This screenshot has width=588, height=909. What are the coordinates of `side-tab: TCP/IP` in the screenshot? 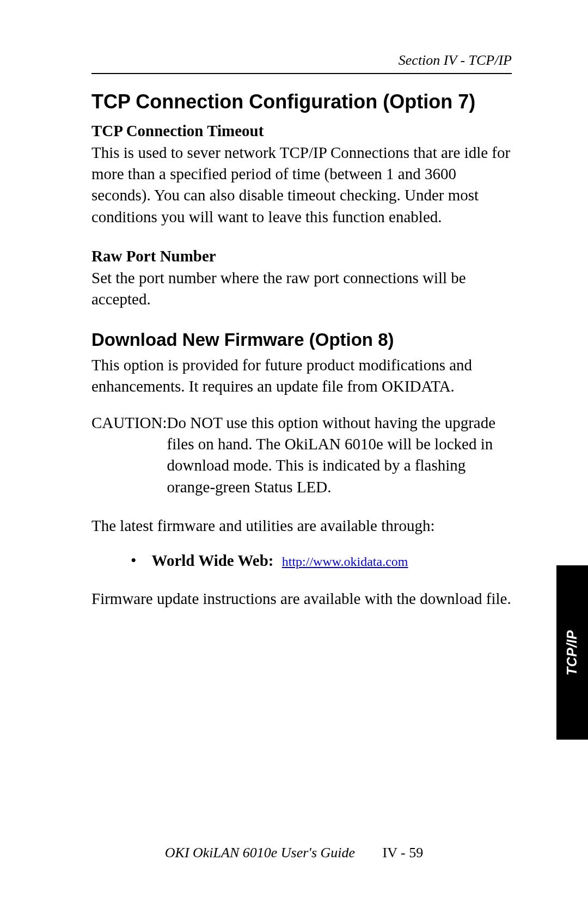 It's located at (572, 652).